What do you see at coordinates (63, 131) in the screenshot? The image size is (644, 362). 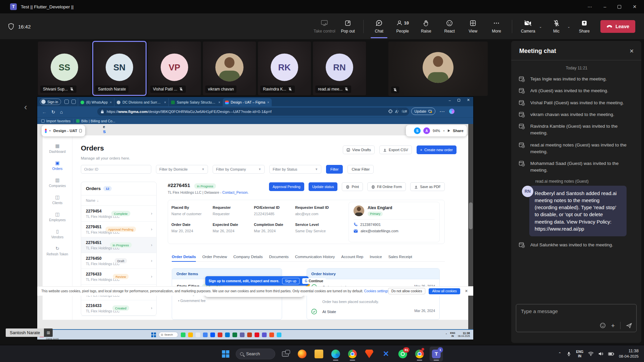 I see `figma-file-pill: ▼ Design - UAT` at bounding box center [63, 131].